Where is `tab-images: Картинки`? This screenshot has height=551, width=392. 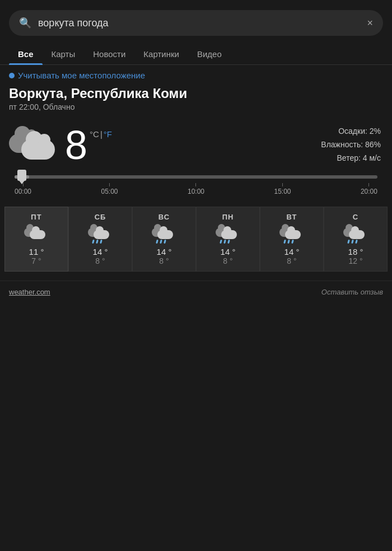
tab-images: Картинки is located at coordinates (161, 54).